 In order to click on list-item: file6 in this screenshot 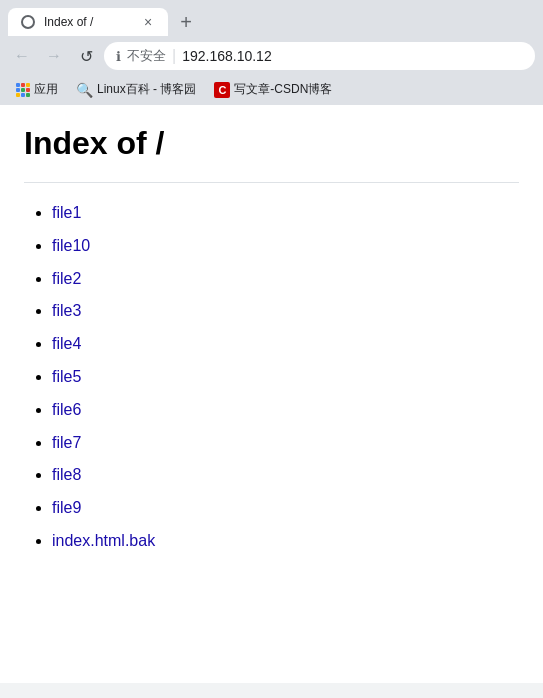, I will do `click(286, 410)`.